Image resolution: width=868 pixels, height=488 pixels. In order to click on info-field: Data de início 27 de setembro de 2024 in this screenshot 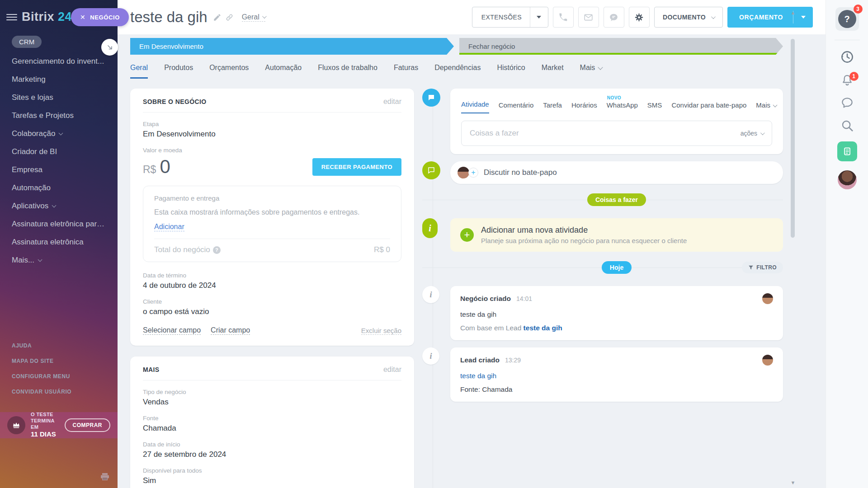, I will do `click(272, 450)`.